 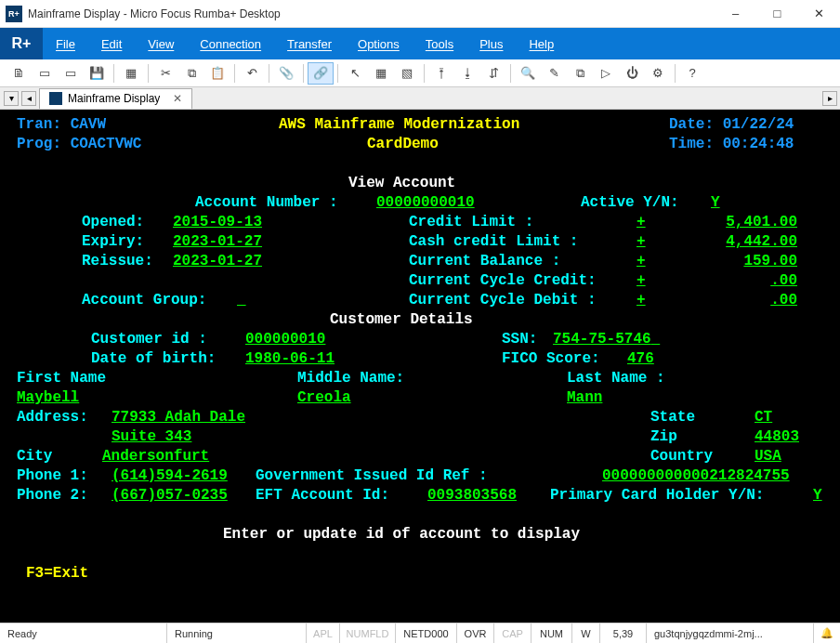 I want to click on notification-icon: 🔔, so click(x=827, y=634).